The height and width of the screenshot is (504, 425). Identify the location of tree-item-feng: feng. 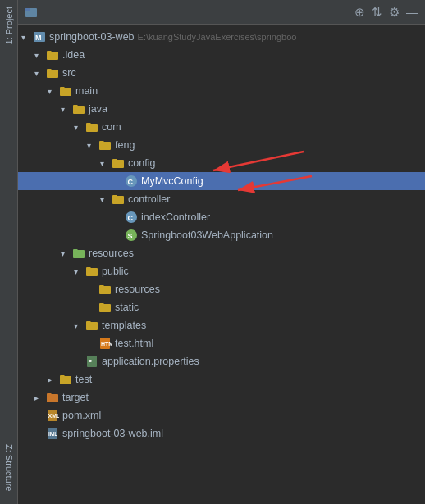
(222, 145).